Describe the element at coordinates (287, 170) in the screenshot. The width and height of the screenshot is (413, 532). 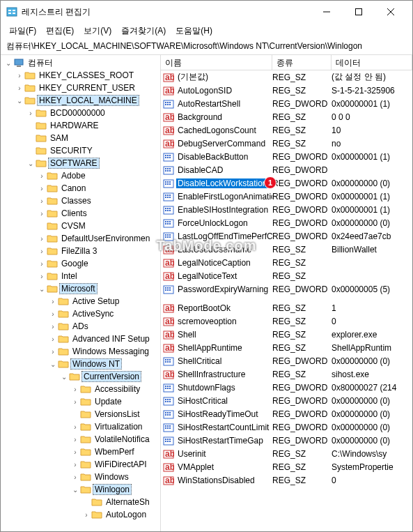
I see `list-row: DisableCADREG_DWORD` at that location.